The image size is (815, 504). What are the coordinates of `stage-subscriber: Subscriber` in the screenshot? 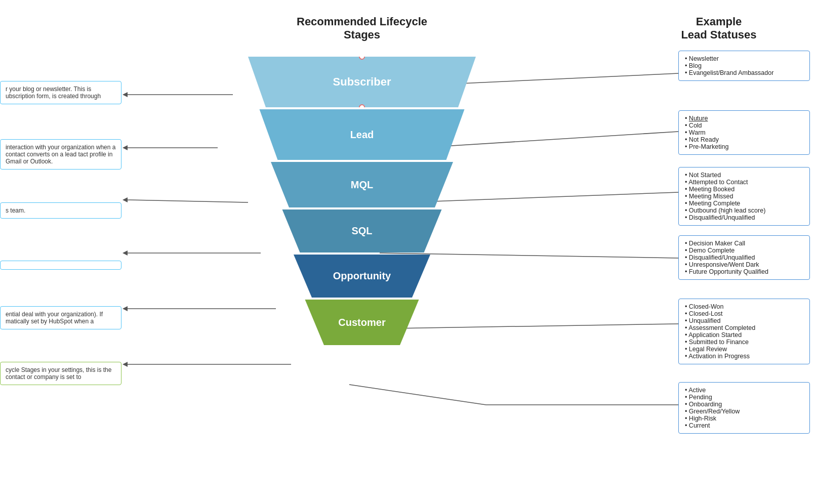 It's located at (362, 82).